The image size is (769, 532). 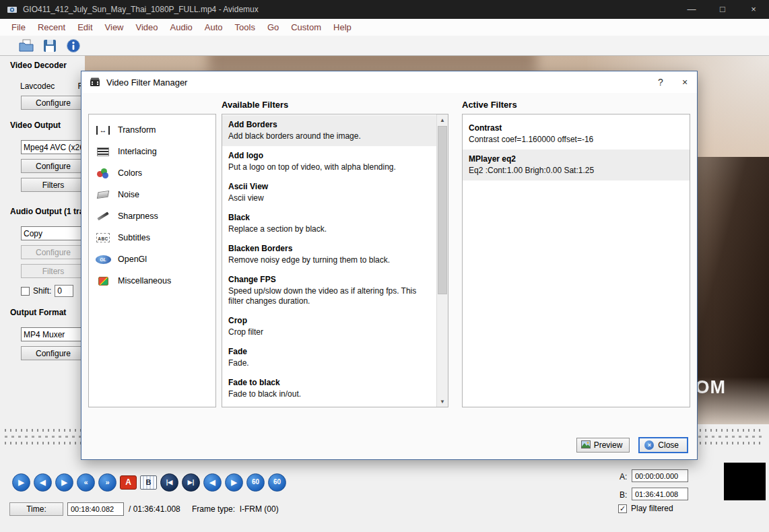 What do you see at coordinates (137, 130) in the screenshot?
I see `category-label: Transform` at bounding box center [137, 130].